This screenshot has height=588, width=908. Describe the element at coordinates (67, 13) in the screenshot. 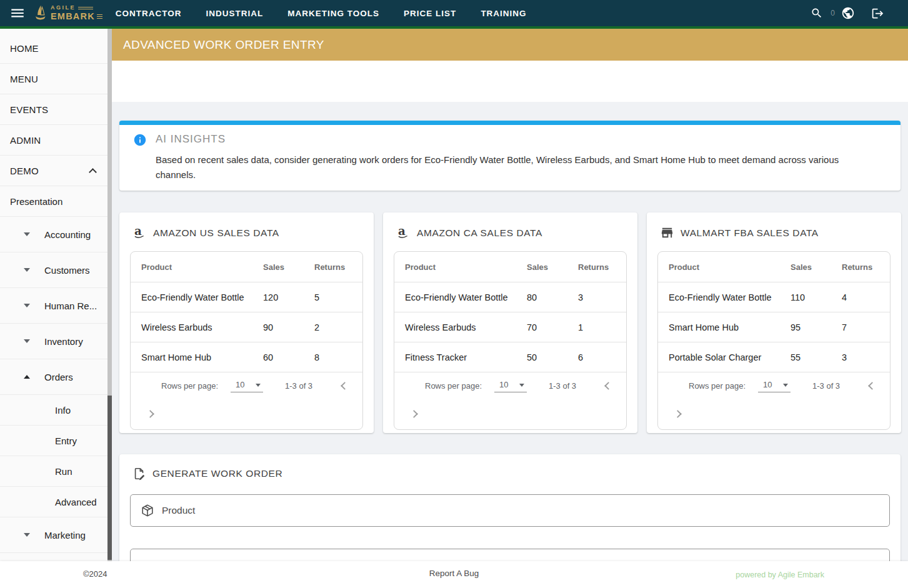

I see `brand-logo: AGILE EMBARK` at that location.